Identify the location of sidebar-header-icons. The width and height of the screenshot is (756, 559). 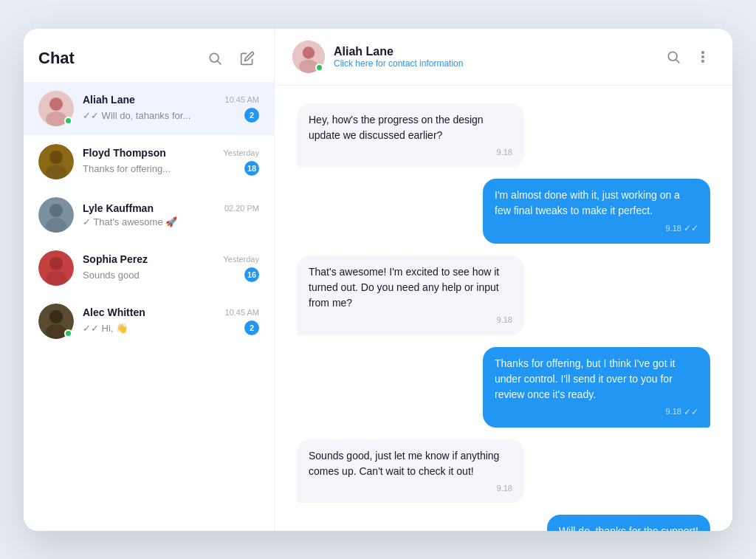
(231, 58).